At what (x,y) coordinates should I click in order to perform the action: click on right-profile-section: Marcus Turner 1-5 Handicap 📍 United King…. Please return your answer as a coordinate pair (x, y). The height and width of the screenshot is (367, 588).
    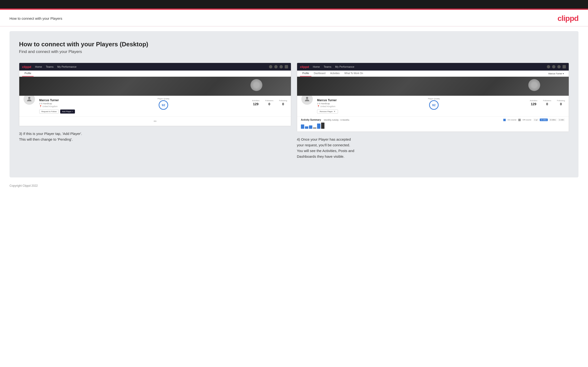
    Looking at the image, I should click on (433, 106).